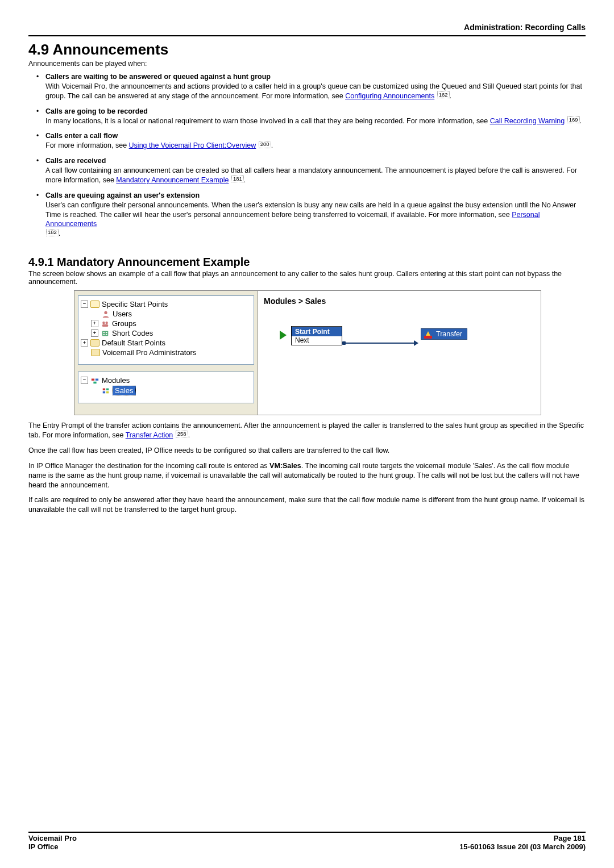 The width and height of the screenshot is (614, 868). I want to click on screenshot-tree-pane: − Specific Start Points Users + Groups, so click(166, 353).